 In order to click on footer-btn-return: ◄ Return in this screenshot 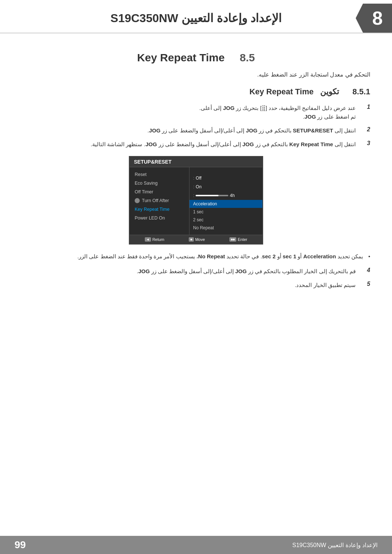, I will do `click(155, 239)`.